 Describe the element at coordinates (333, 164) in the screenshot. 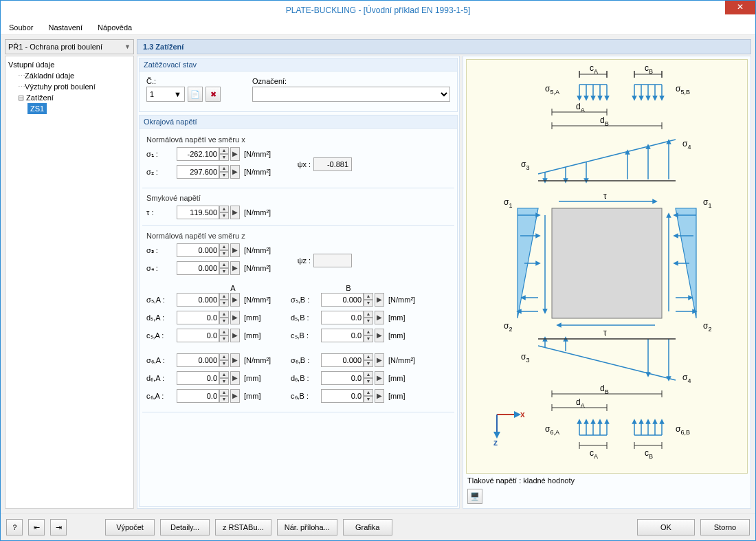

I see `psix-value` at that location.